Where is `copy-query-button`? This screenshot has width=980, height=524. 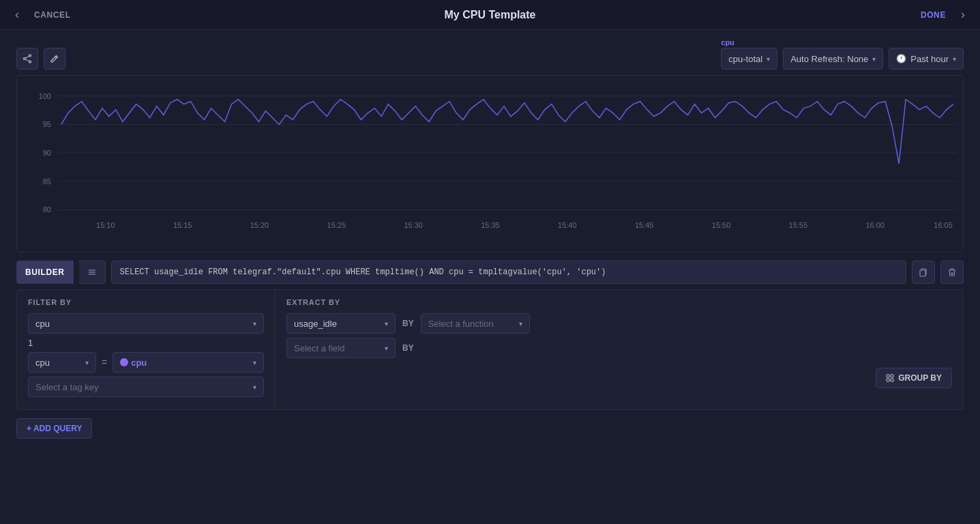
copy-query-button is located at coordinates (923, 272).